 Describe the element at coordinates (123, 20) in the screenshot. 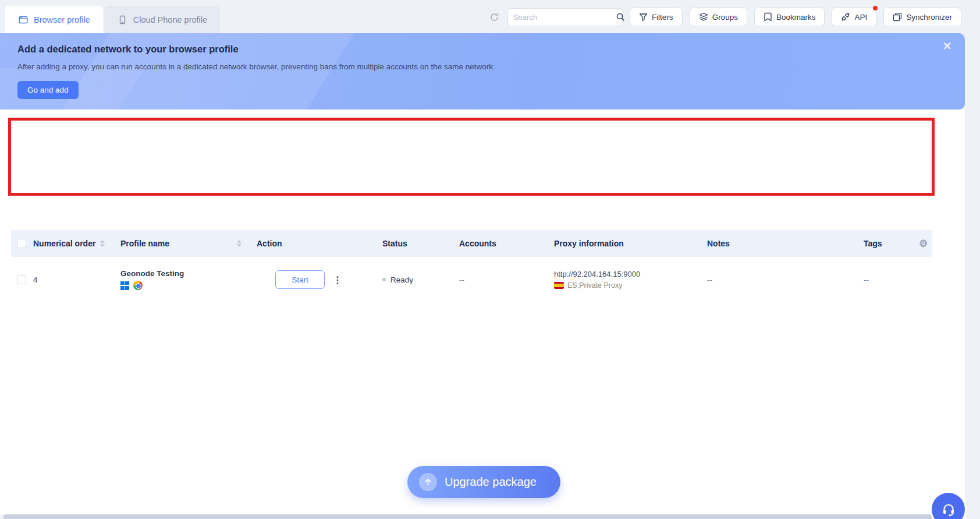

I see `phone-icon` at that location.